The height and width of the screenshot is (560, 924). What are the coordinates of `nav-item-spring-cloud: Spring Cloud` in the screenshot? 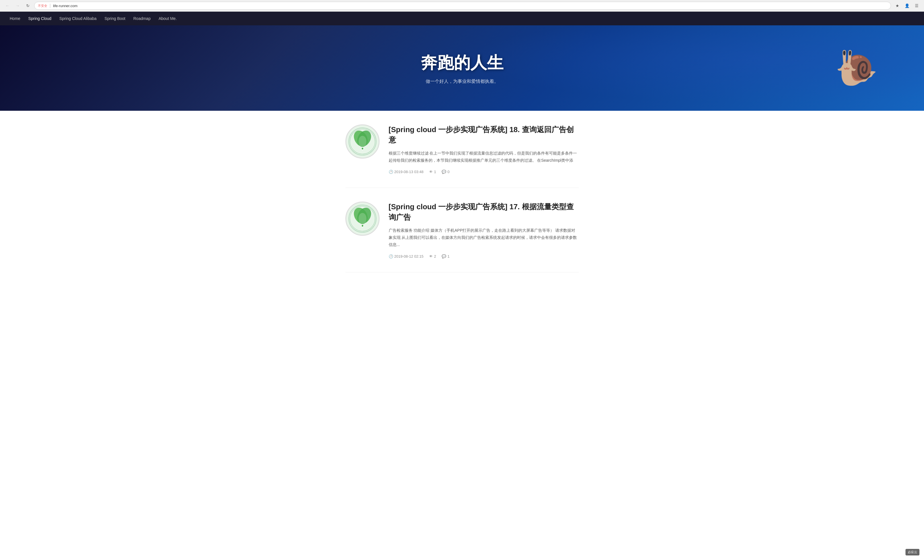 It's located at (40, 19).